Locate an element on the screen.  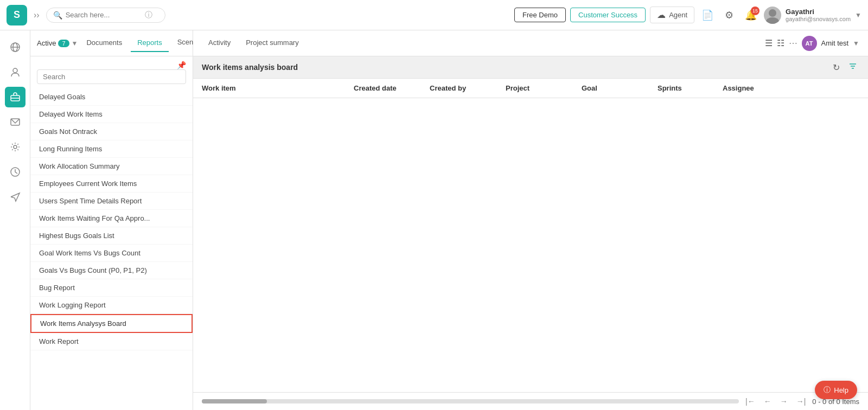
more-icon: ⋯ is located at coordinates (793, 43).